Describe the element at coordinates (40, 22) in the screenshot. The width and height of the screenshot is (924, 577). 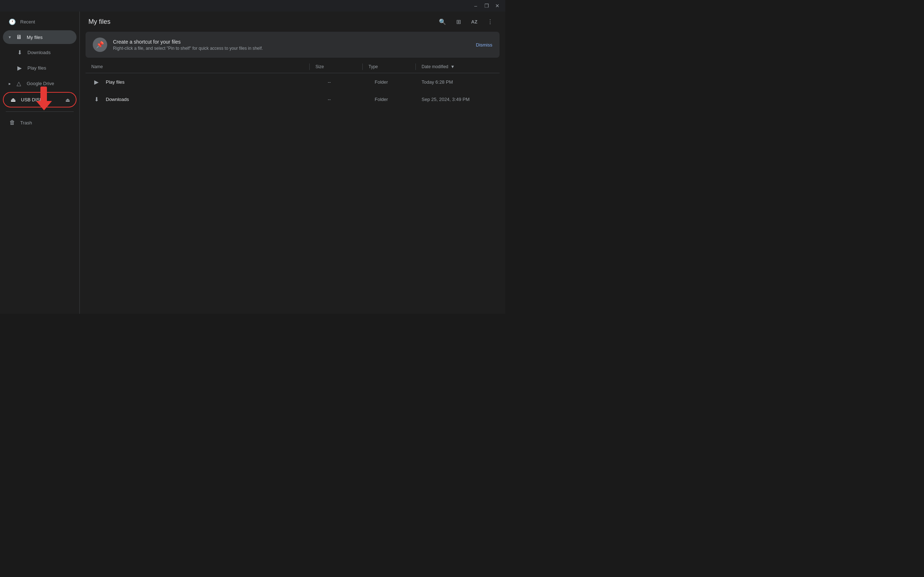
I see `sidebar-item-recent: 🕐 Recent` at that location.